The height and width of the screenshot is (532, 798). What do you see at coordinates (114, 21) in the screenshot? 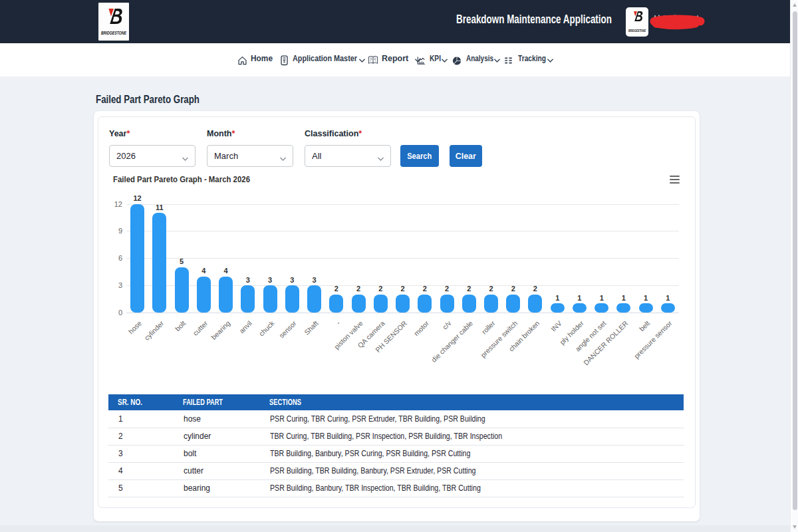
I see `bridgestone-logo: BRIDGESTONE` at bounding box center [114, 21].